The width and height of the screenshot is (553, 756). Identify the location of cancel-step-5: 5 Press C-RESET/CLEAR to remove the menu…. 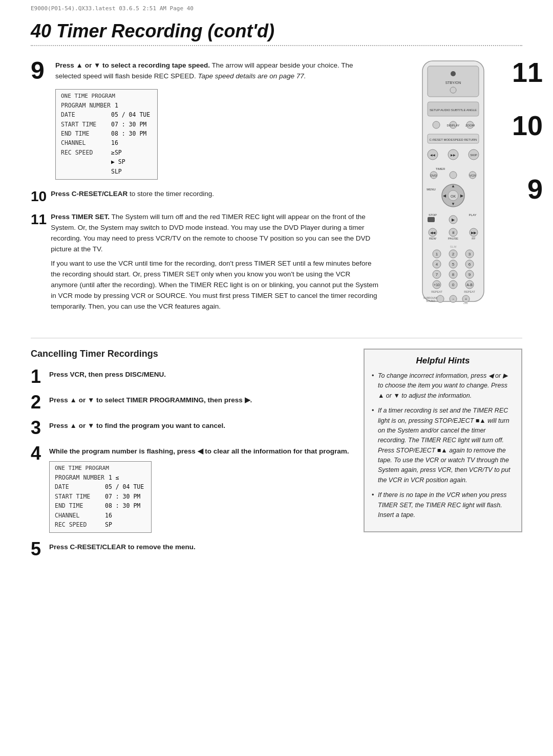
(191, 549).